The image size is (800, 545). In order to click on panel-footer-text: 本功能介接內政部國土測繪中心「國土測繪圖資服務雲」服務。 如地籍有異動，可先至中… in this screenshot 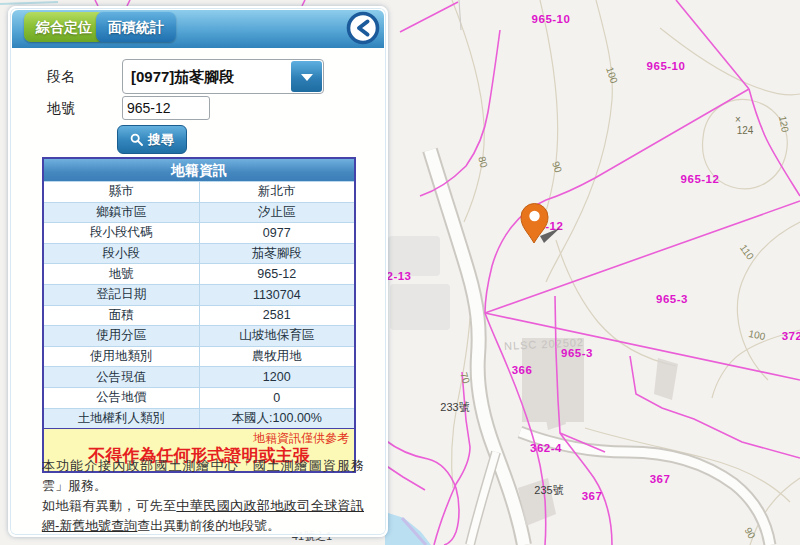, I will do `click(203, 496)`.